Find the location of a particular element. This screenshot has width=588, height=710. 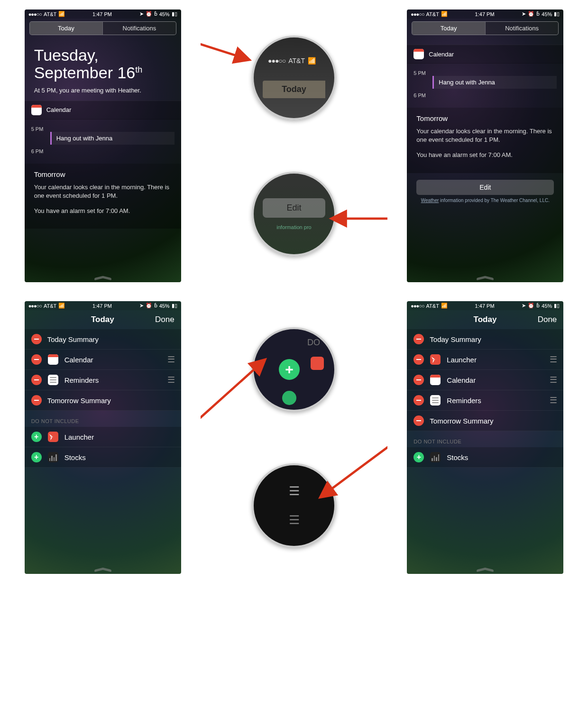

do-not-include-label: DO NOT INCLUDE is located at coordinates (103, 419).